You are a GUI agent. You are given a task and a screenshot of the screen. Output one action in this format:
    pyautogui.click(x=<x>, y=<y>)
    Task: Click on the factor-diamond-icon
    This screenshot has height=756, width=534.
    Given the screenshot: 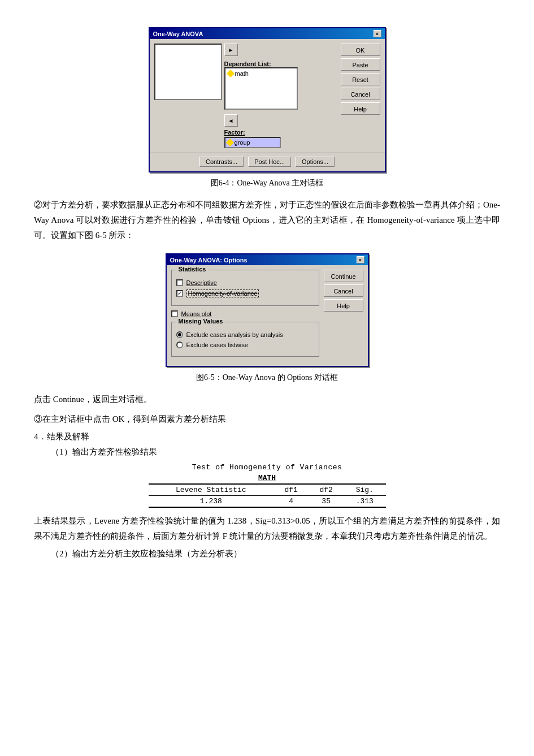 What is the action you would take?
    pyautogui.click(x=229, y=142)
    